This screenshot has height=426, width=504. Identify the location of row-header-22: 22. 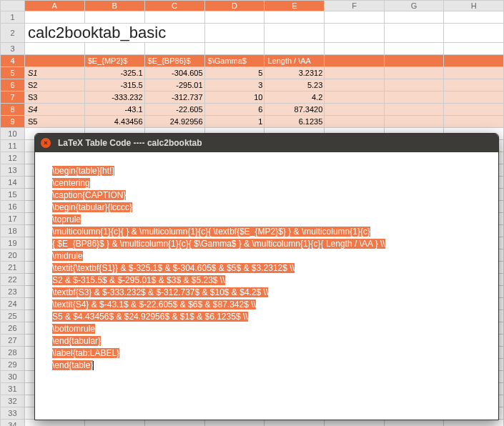
(13, 280).